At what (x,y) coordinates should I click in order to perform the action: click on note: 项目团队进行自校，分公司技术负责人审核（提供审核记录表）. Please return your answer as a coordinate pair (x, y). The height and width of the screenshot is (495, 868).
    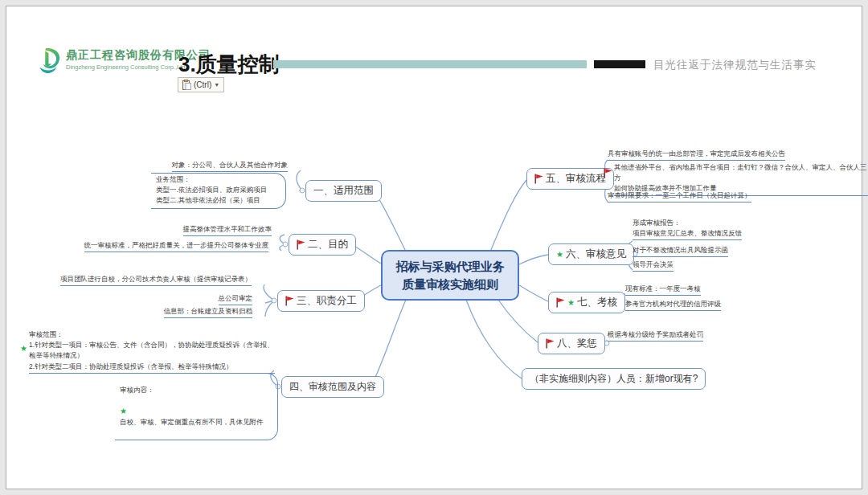
    Looking at the image, I should click on (156, 280).